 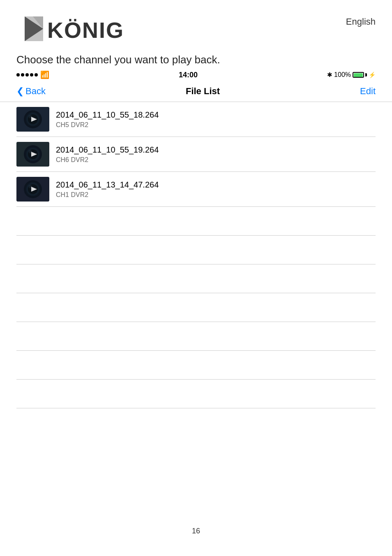 What do you see at coordinates (107, 125) in the screenshot?
I see `file-channel: CH5 DVR2` at bounding box center [107, 125].